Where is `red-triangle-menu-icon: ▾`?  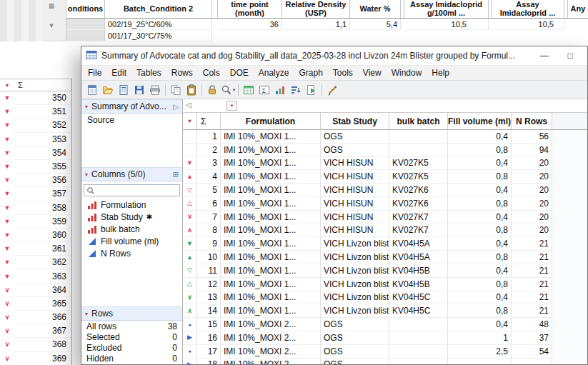
red-triangle-menu-icon: ▾ is located at coordinates (86, 107).